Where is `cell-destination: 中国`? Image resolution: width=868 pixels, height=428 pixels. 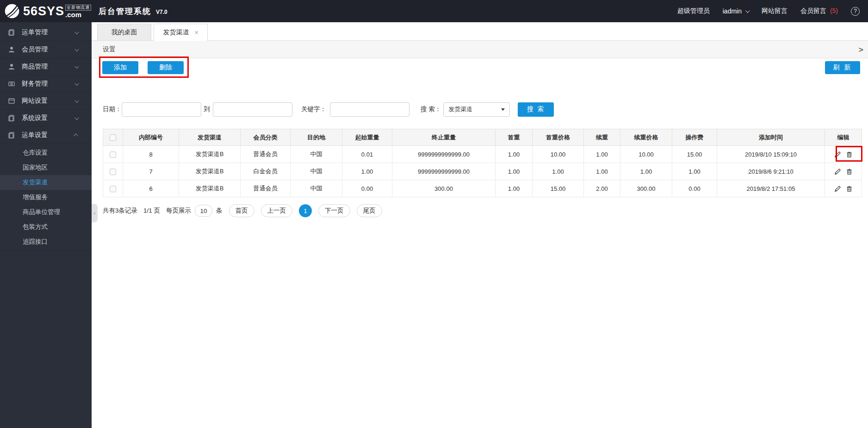
cell-destination: 中国 is located at coordinates (316, 155).